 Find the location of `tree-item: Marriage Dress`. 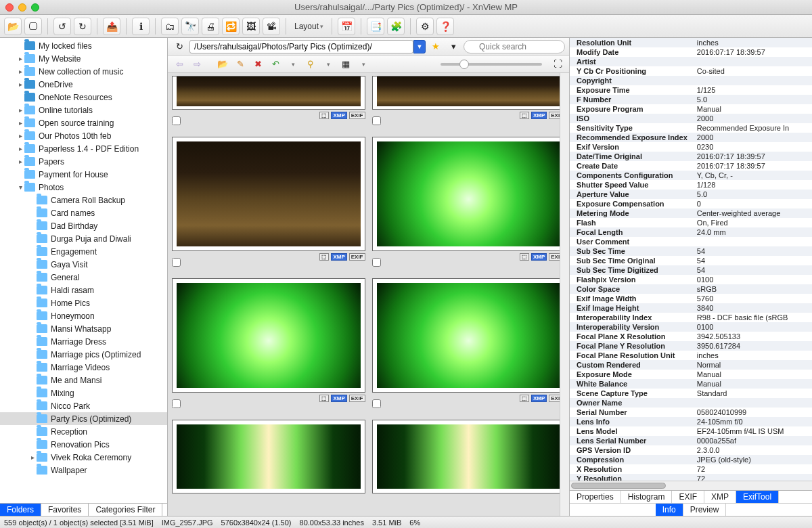

tree-item: Marriage Dress is located at coordinates (84, 341).